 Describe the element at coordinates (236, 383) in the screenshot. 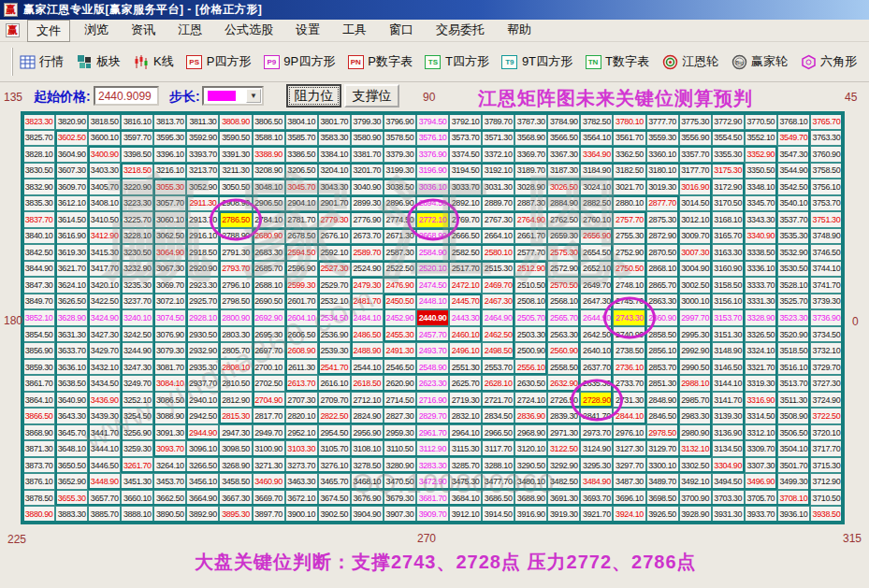

I see `grid-cell-r17c7: 2810.50` at that location.